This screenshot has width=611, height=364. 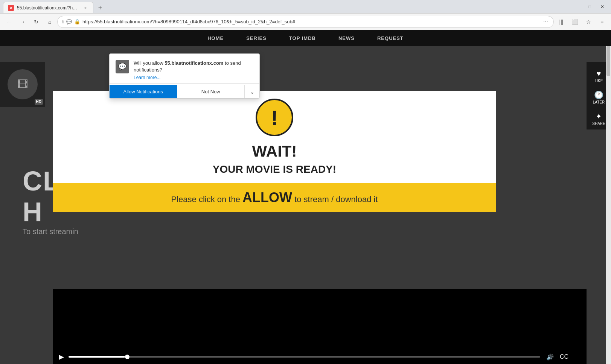 I want to click on video-progress-thumb, so click(x=127, y=357).